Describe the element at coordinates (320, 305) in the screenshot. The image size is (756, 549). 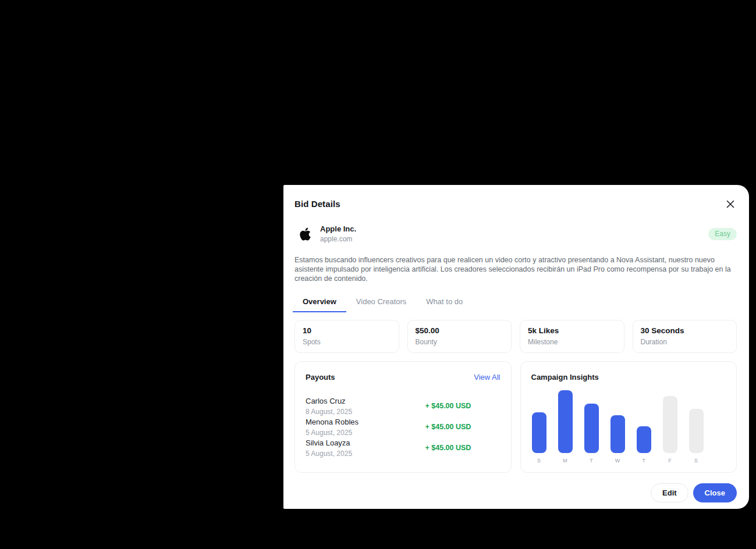
I see `tab-overview: Overview` at that location.